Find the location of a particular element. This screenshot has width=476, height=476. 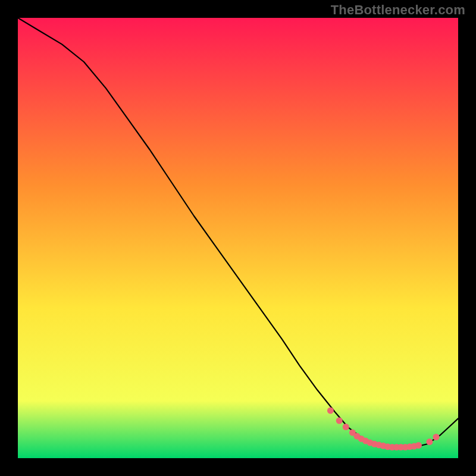

watermark-text: TheBottlenecker.com is located at coordinates (398, 10).